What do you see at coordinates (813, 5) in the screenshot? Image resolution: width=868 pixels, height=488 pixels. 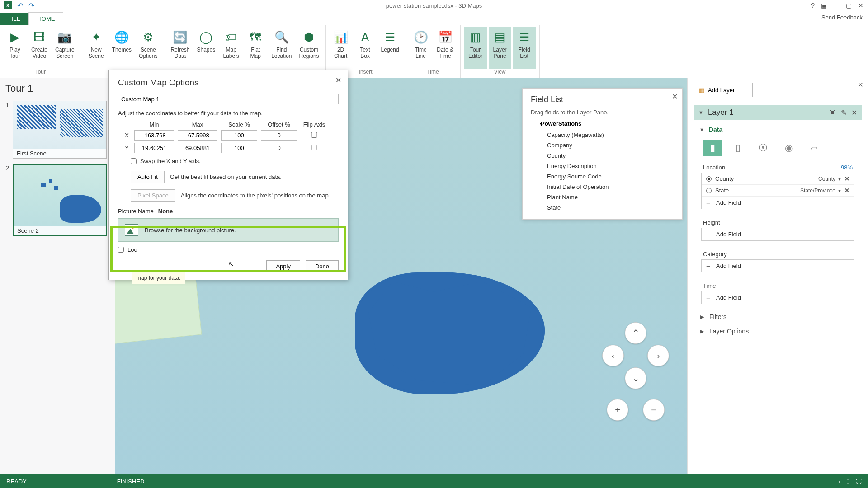 I see `help-icon: ?` at bounding box center [813, 5].